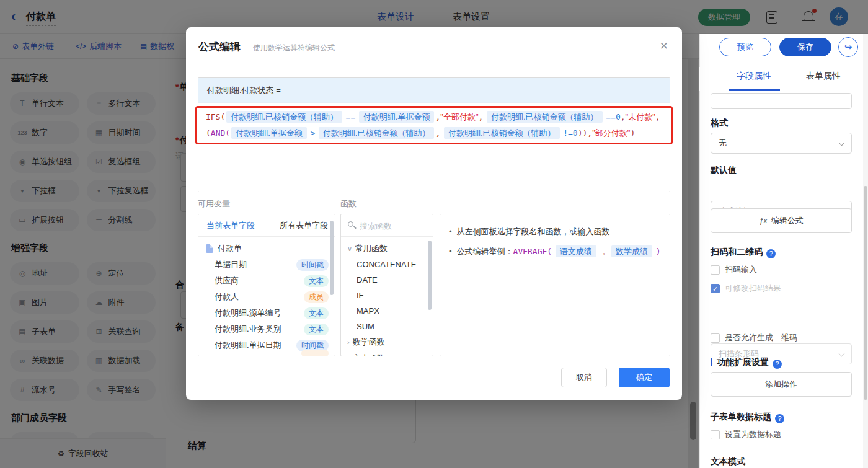 The image size is (868, 468). Describe the element at coordinates (267, 285) in the screenshot. I see `variables-box: 当前表单字段 所有表单字段 付款单 单据日期时间戳 供应商文本 付款人成员 付款…` at that location.